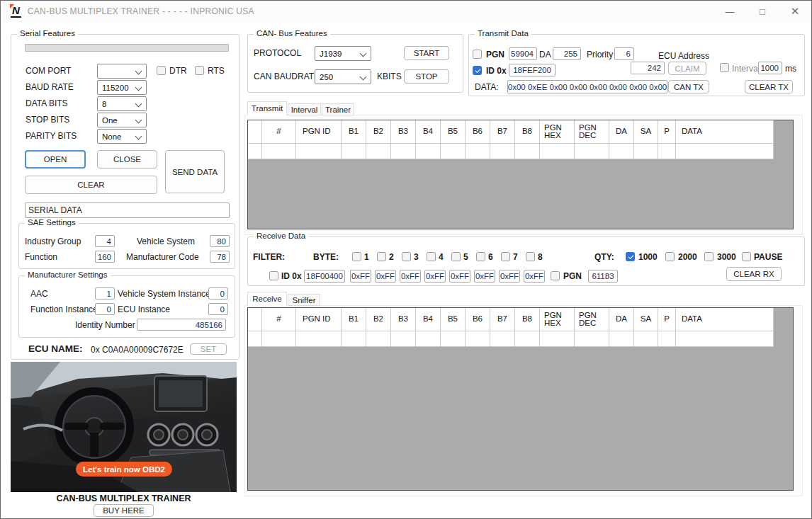  I want to click on data-bits-select: 8, so click(122, 103).